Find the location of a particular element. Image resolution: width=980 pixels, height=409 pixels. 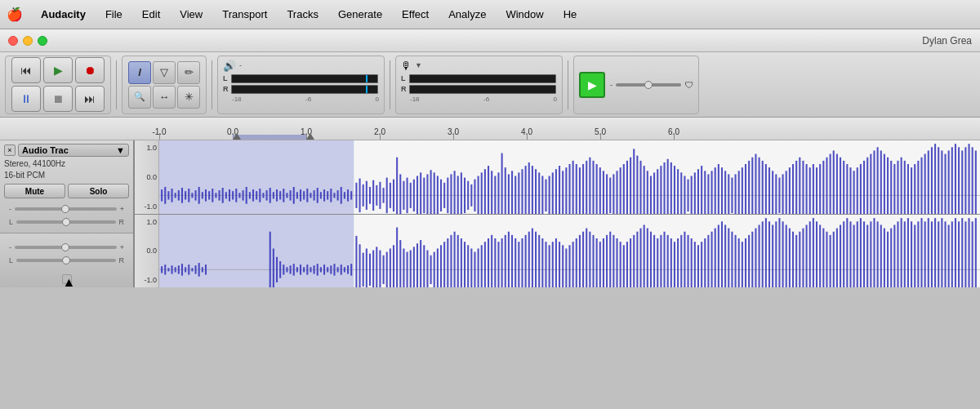

mic-dropdown: ▼ is located at coordinates (418, 65).